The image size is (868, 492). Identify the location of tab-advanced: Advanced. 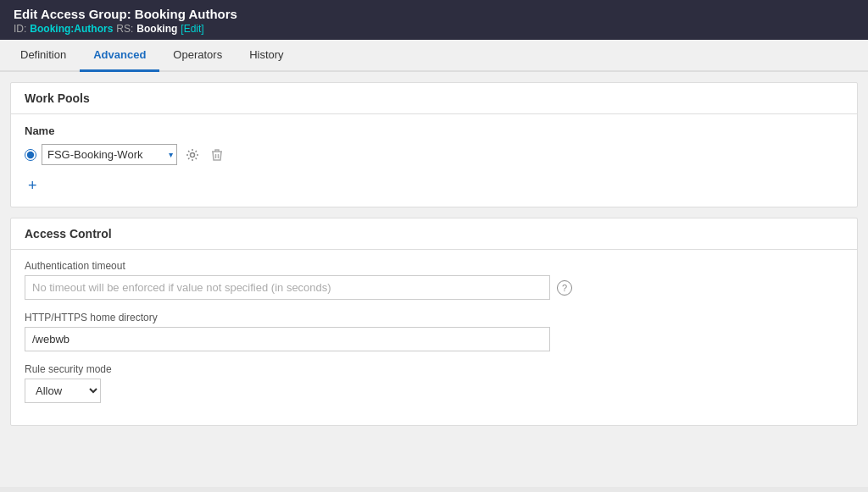
(120, 56).